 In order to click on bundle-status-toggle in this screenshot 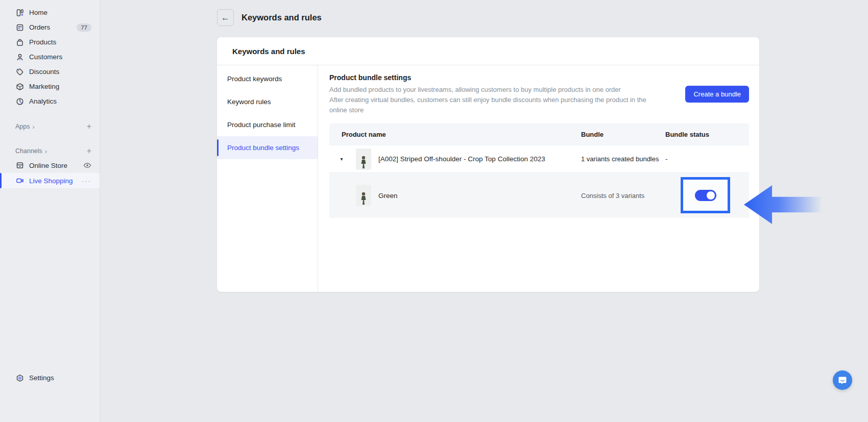, I will do `click(706, 195)`.